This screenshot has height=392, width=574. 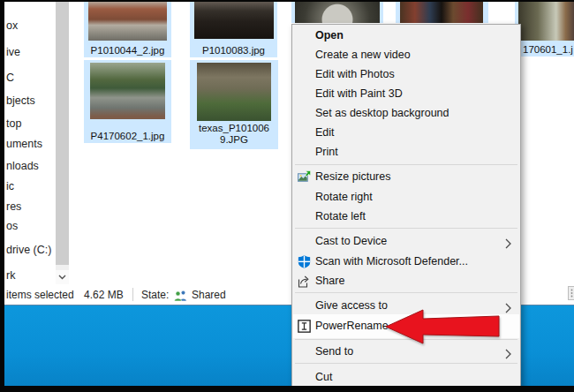 I want to click on grip-dots-icon, so click(x=572, y=293).